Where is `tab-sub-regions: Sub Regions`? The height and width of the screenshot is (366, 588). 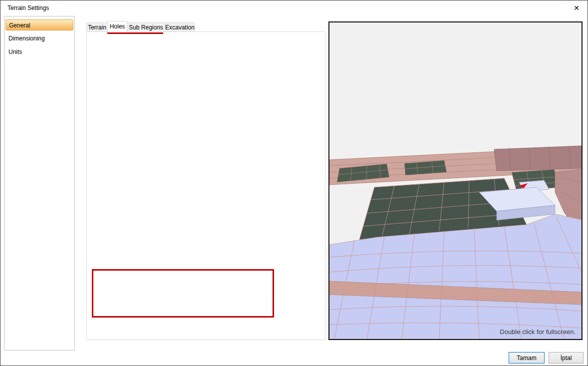 tab-sub-regions: Sub Regions is located at coordinates (146, 27).